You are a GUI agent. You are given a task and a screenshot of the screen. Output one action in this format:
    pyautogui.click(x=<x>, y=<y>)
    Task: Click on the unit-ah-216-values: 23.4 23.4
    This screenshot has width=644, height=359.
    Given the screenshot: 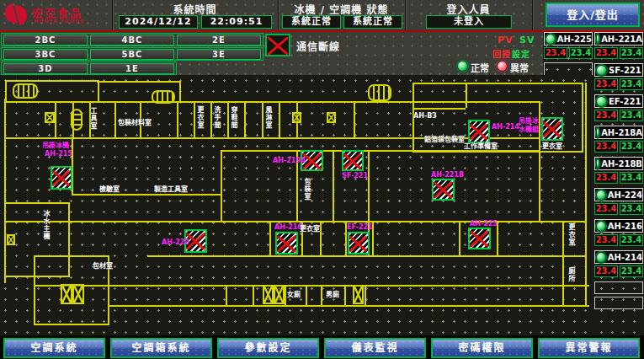 What is the action you would take?
    pyautogui.click(x=619, y=240)
    